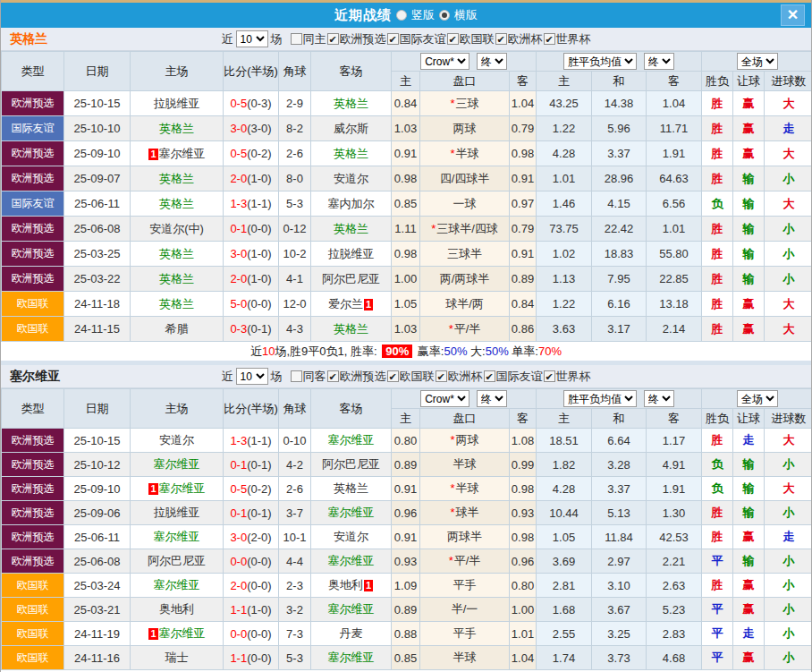 This screenshot has height=672, width=812. What do you see at coordinates (423, 15) in the screenshot?
I see `vertical-layout-label: 竖版` at bounding box center [423, 15].